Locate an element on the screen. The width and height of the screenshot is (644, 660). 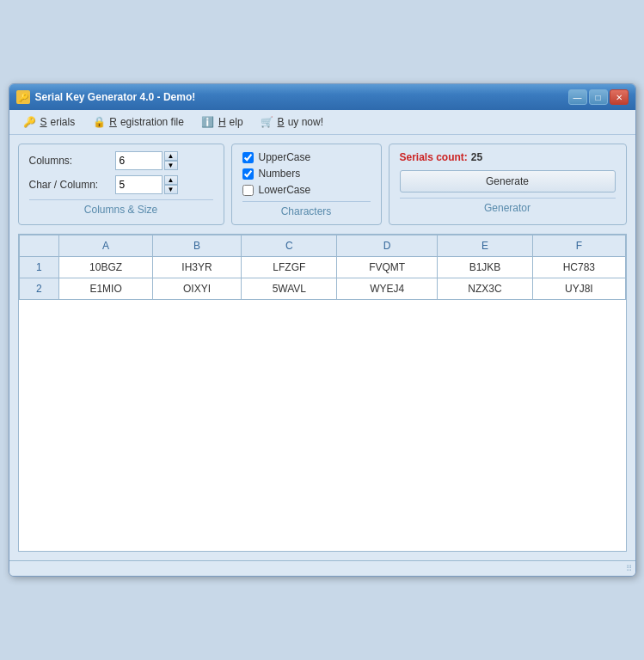
menu-registration-rest: egistration file is located at coordinates (152, 122).